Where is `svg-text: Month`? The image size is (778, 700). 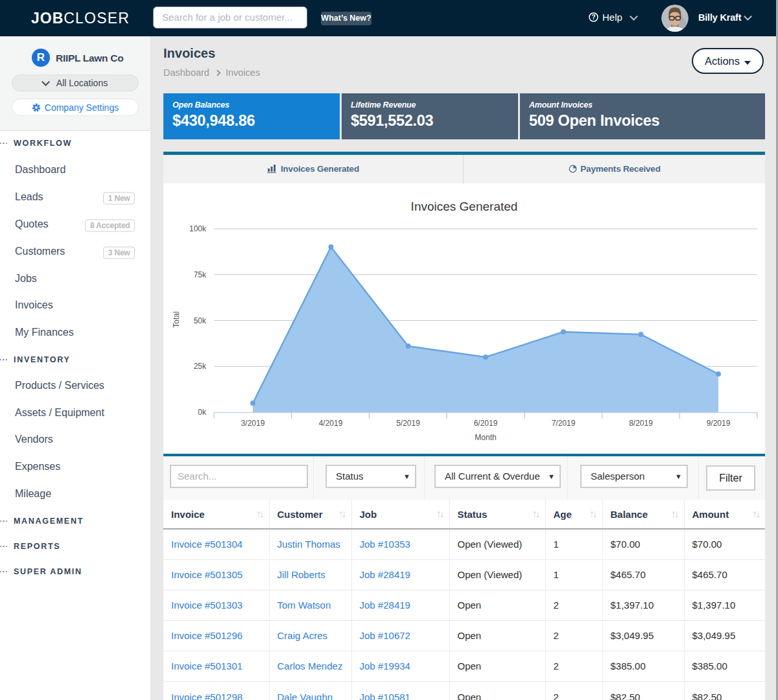 svg-text: Month is located at coordinates (485, 438).